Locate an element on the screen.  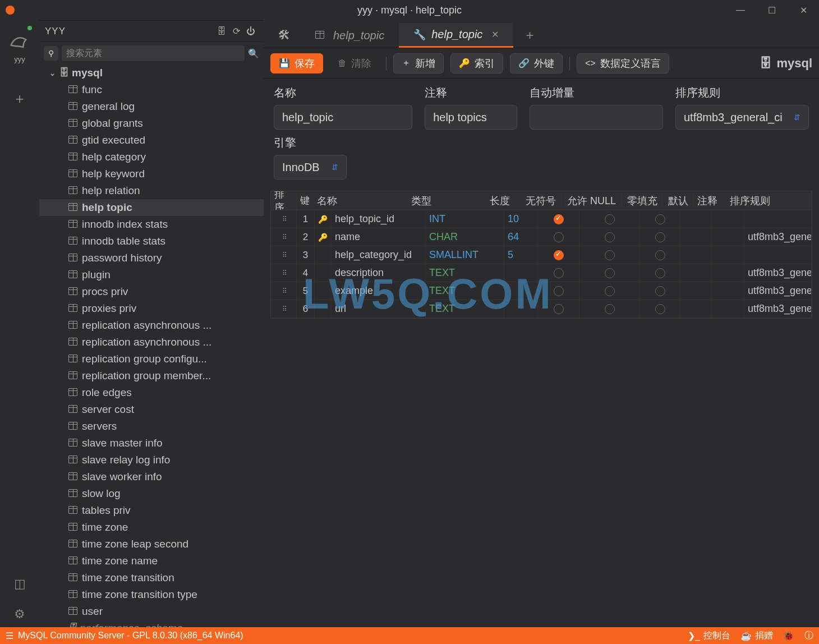
tab-table-structure: 🔧 help_topic ✕ is located at coordinates (456, 35).